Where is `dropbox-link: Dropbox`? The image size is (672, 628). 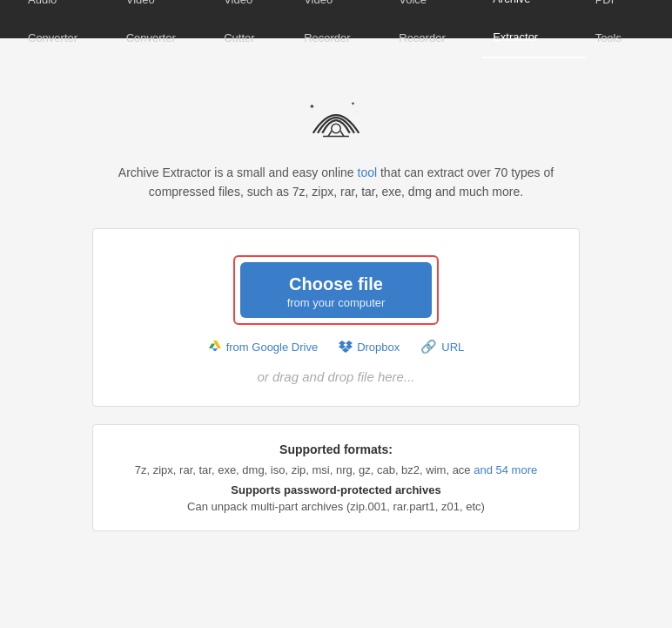
dropbox-link: Dropbox is located at coordinates (369, 347).